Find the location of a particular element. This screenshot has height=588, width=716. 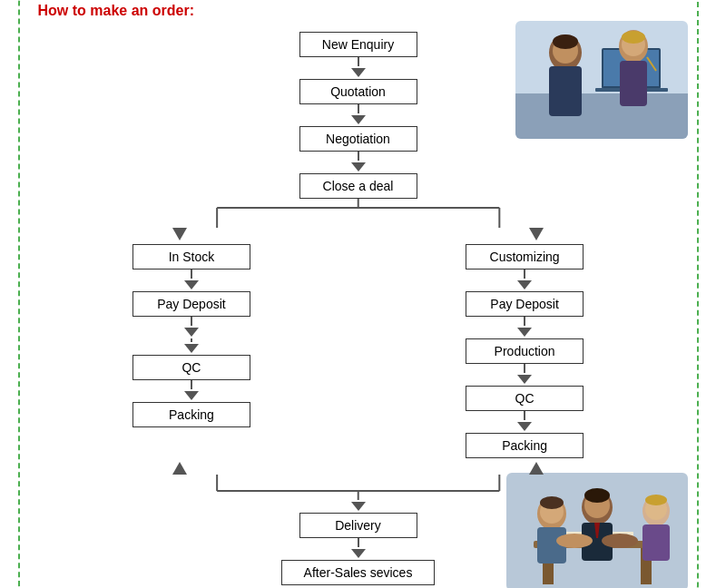

step-close-deal: Close a deal is located at coordinates (358, 186).